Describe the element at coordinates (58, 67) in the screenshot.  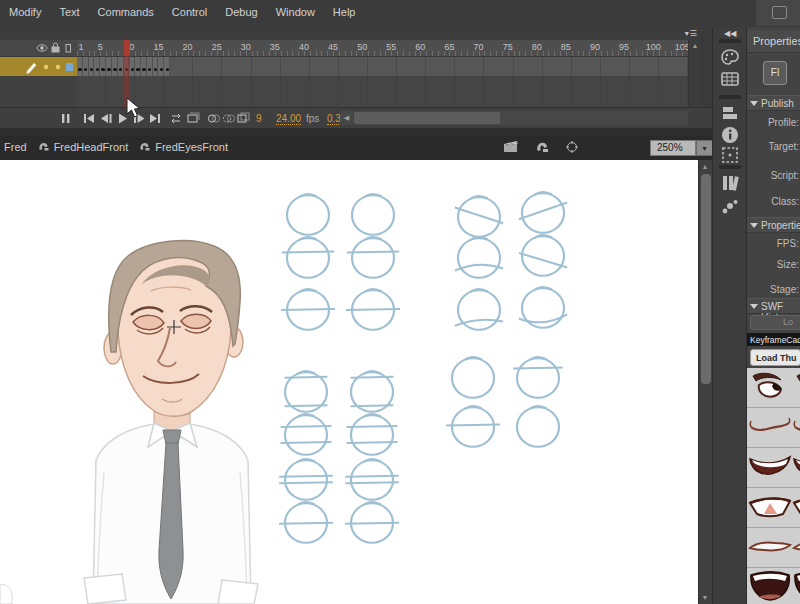
I see `layer-unlocked-dot` at that location.